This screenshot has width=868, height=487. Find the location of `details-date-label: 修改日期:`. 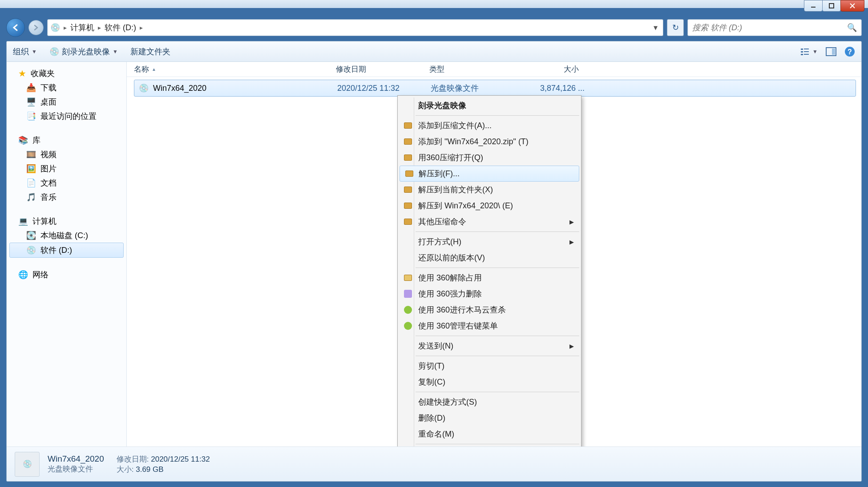

details-date-label: 修改日期: is located at coordinates (133, 459).